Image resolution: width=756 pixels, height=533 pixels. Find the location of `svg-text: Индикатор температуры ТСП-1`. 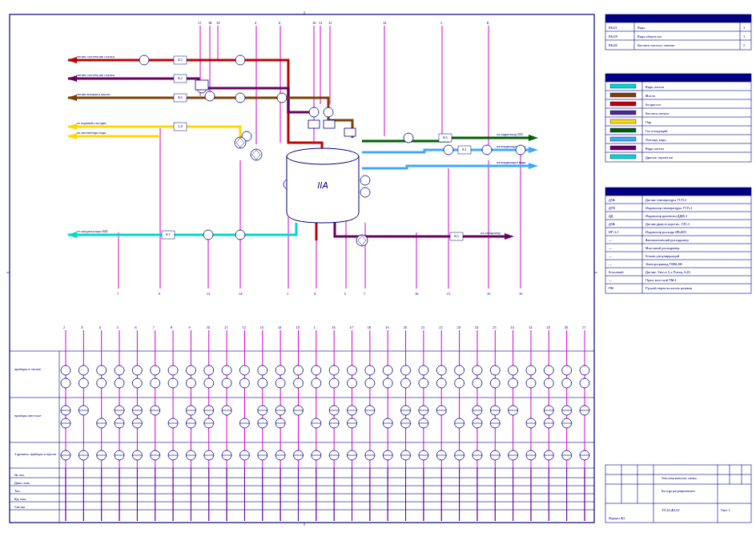

svg-text: Индикатор температуры ТСП-1 is located at coordinates (670, 208).